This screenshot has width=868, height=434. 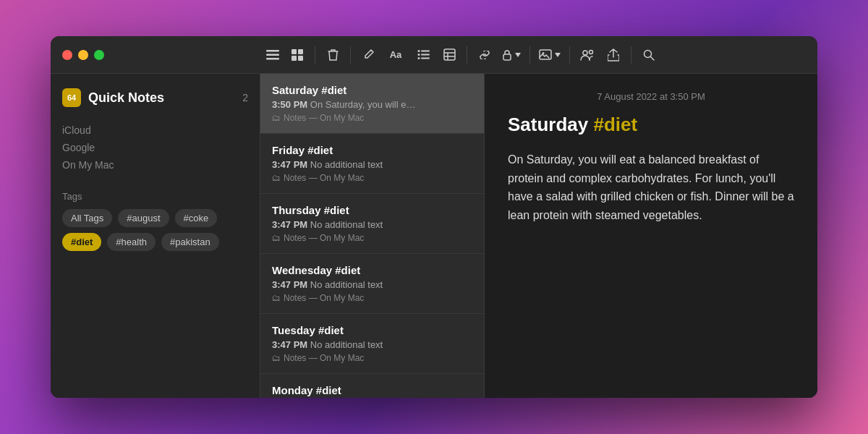 What do you see at coordinates (372, 104) in the screenshot?
I see `note-preview-saturday: 3:50 PM On Saturday, you will e…` at bounding box center [372, 104].